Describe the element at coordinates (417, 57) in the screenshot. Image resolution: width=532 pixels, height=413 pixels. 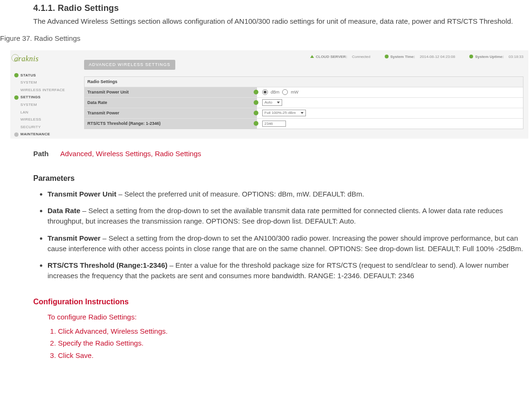
I see `status-bar: CLOUD SERVER: Connected System Time: 201…` at that location.